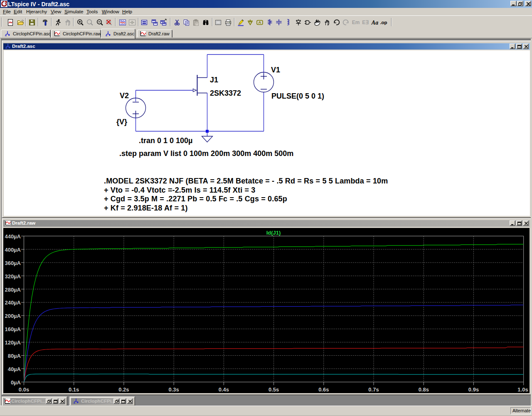 Image resolution: width=532 pixels, height=416 pixels. What do you see at coordinates (12, 250) in the screenshot?
I see `svg-text: 400µA` at bounding box center [12, 250].